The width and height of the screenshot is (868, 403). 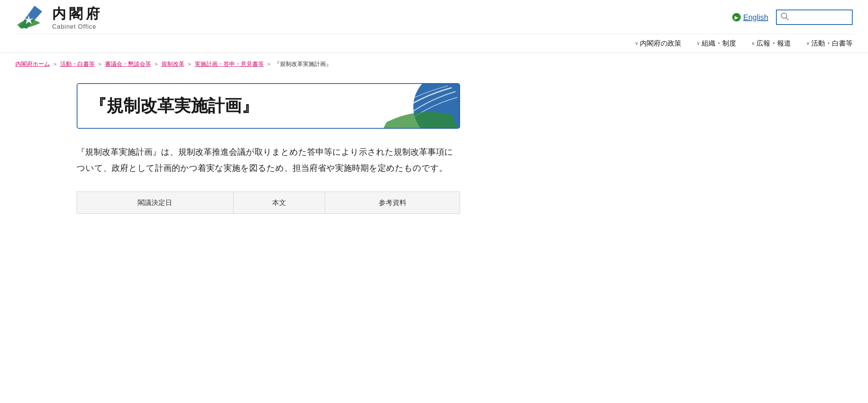 I want to click on logo-area: 内閣府 Cabinet Office, so click(x=59, y=17).